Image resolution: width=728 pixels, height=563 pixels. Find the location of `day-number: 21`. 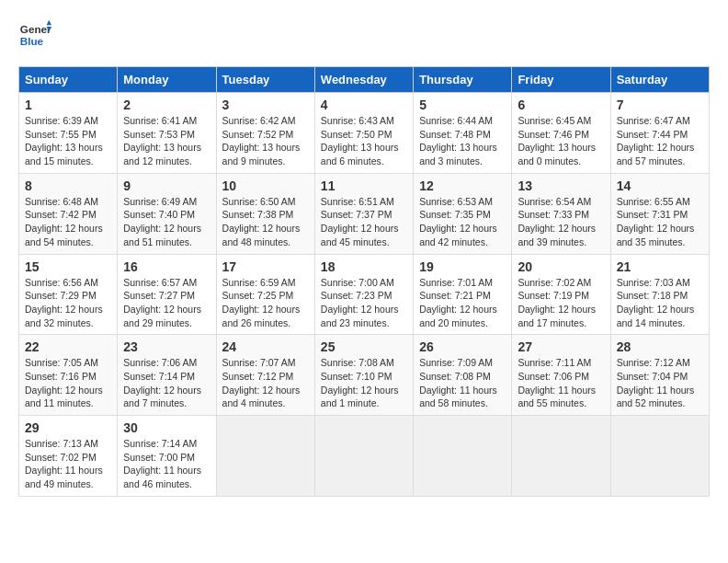

day-number: 21 is located at coordinates (660, 267).